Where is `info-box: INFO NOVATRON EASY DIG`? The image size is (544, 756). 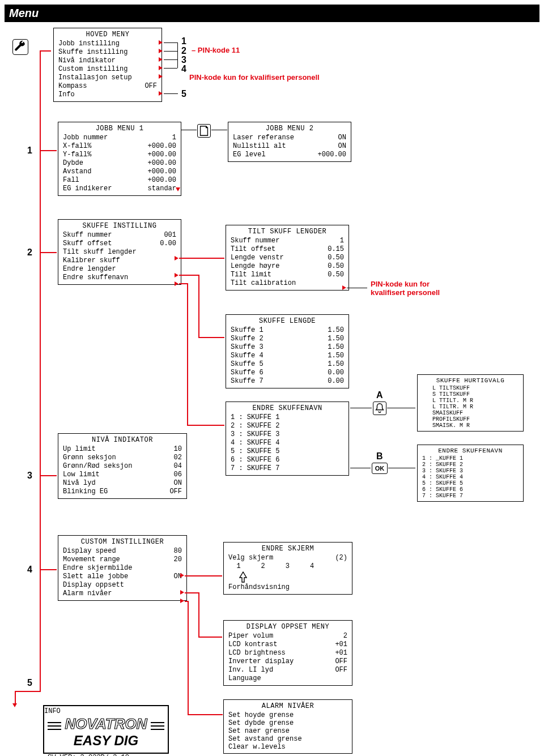 info-box: INFO NOVATRON EASY DIG is located at coordinates (106, 729).